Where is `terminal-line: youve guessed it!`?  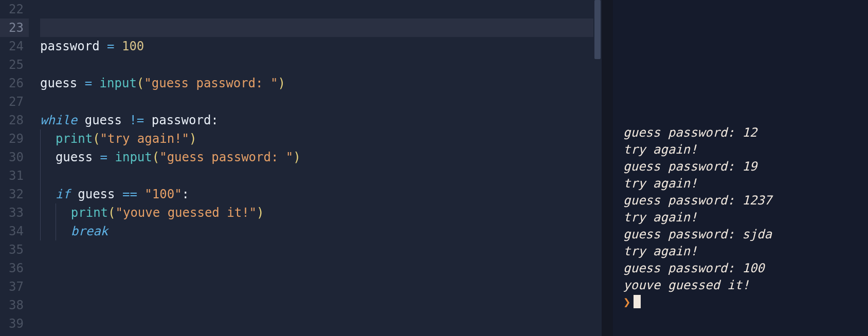
terminal-line: youve guessed it! is located at coordinates (746, 286).